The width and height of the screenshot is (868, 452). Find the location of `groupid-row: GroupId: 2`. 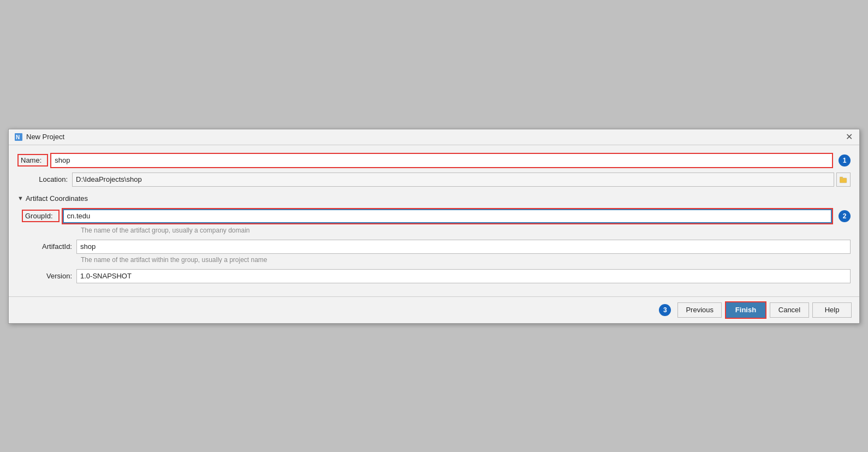

groupid-row: GroupId: 2 is located at coordinates (436, 216).